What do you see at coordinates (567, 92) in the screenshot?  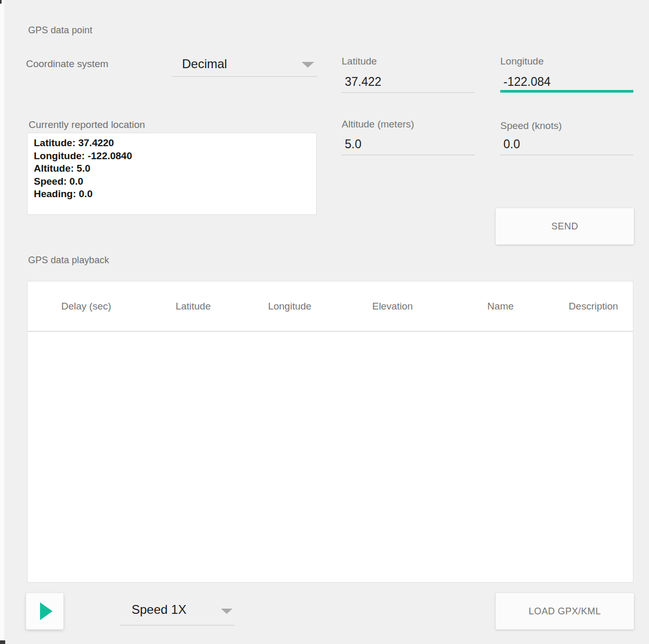 I see `longitude-underline-focused` at bounding box center [567, 92].